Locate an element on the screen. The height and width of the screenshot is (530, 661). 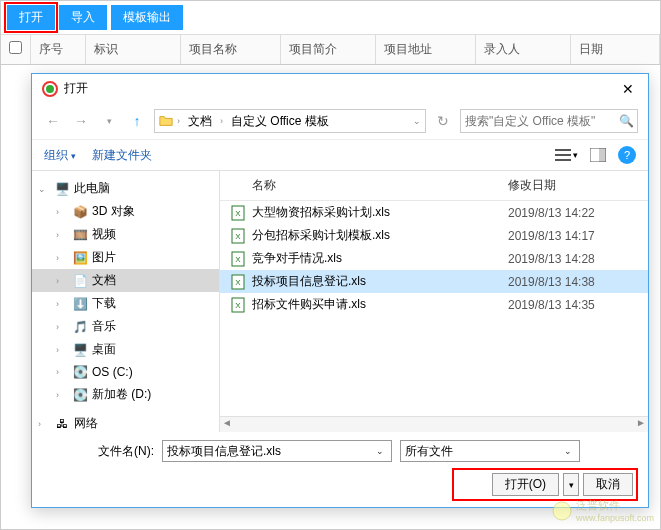
tree-label: 文档 is located at coordinates (104, 280).